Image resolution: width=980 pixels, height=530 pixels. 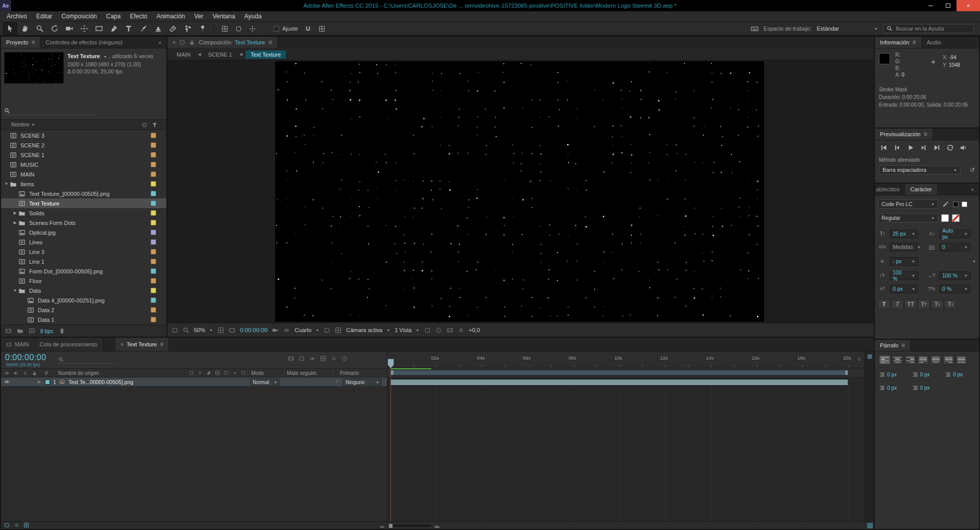 I want to click on project-list-header: Nombre ▼, so click(x=84, y=124).